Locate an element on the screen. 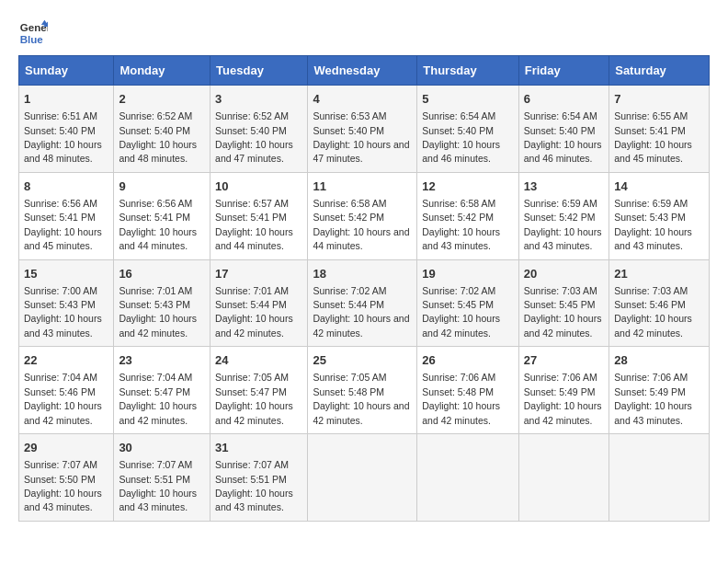 Image resolution: width=728 pixels, height=563 pixels. calendar-cell: 17Sunrise: 7:01 AMSunset: 5:44 PMDayligh… is located at coordinates (259, 304).